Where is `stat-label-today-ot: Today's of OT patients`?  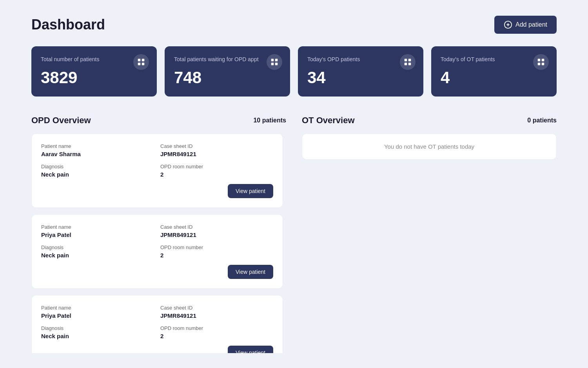 stat-label-today-ot: Today's of OT patients is located at coordinates (494, 60).